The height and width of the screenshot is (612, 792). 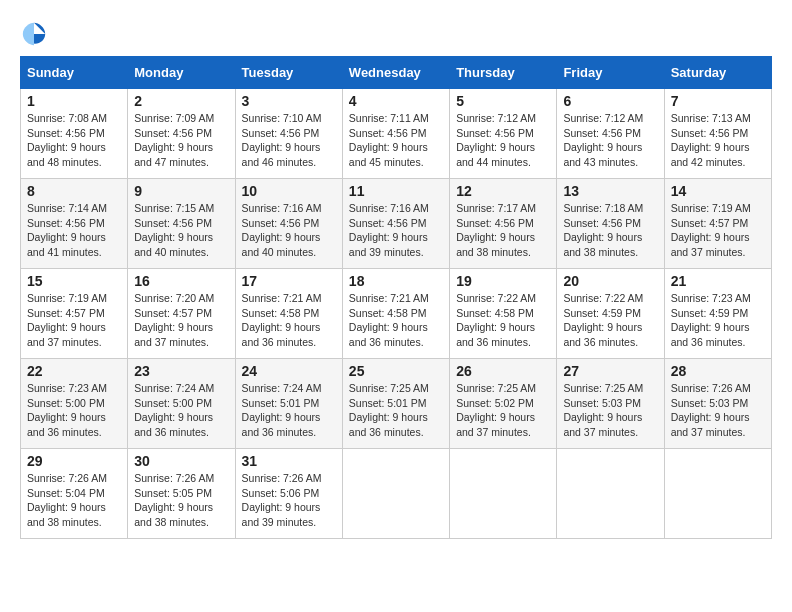 I want to click on day-info: Sunrise: 7:26 AMSunset: 5:04 PMDaylight:…, so click(x=67, y=500).